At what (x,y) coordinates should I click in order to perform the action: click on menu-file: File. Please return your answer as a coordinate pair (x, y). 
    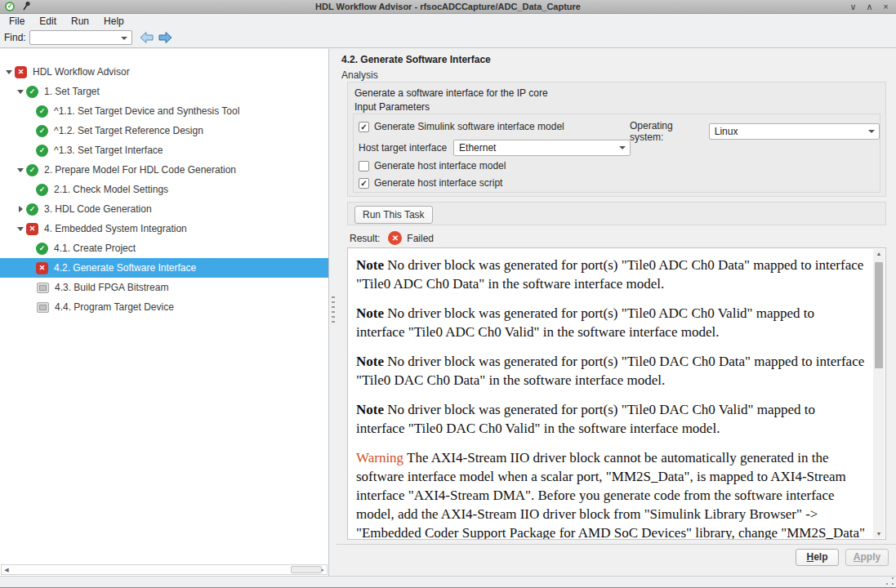
    Looking at the image, I should click on (16, 21).